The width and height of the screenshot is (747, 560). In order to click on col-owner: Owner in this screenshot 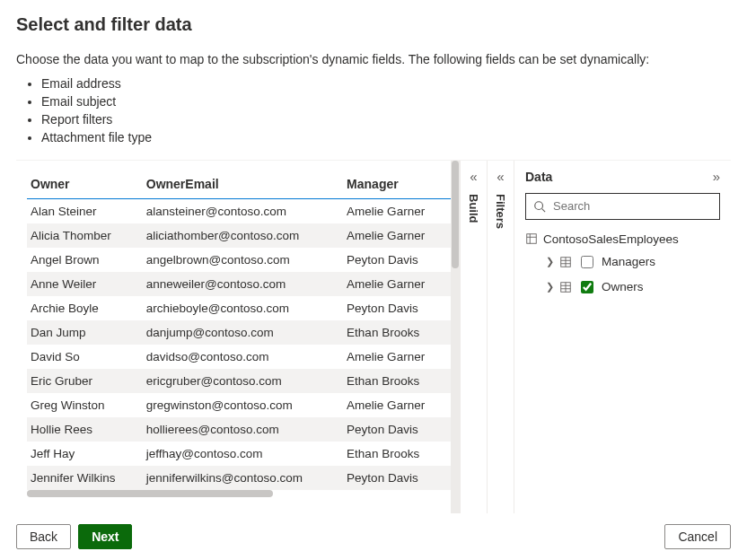, I will do `click(84, 185)`.